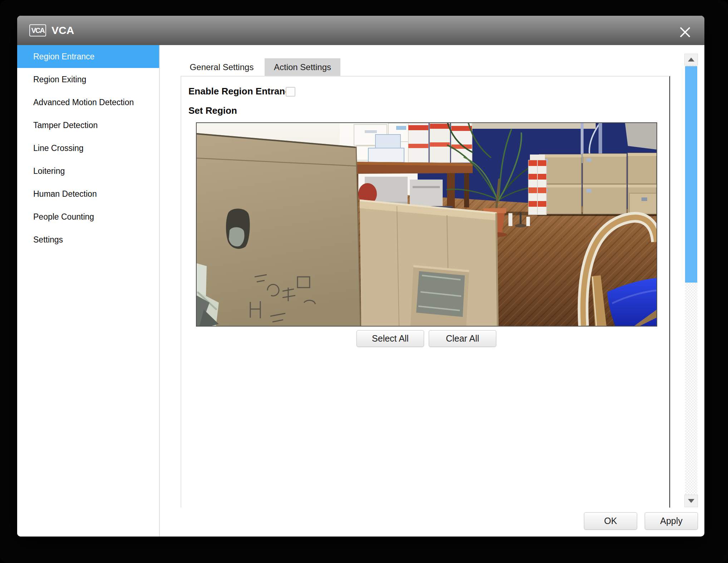 The width and height of the screenshot is (728, 563). I want to click on ok-button: OK, so click(611, 521).